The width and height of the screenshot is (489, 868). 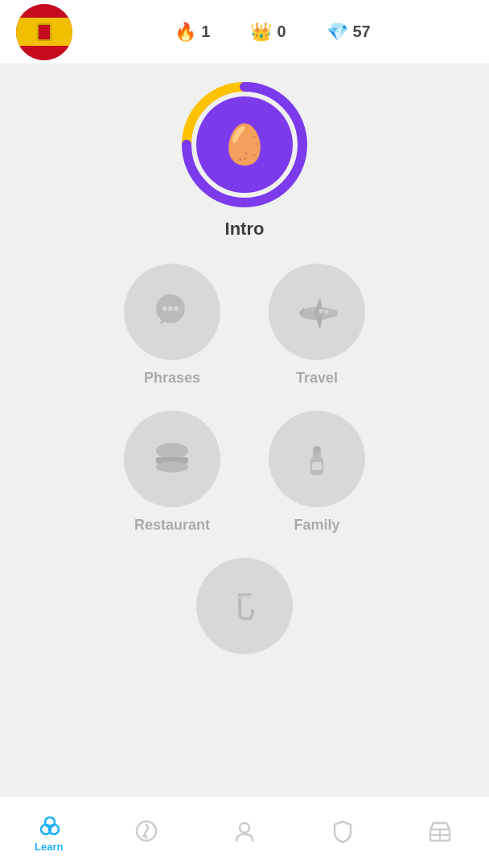 I want to click on travel-label: Travel, so click(x=317, y=378).